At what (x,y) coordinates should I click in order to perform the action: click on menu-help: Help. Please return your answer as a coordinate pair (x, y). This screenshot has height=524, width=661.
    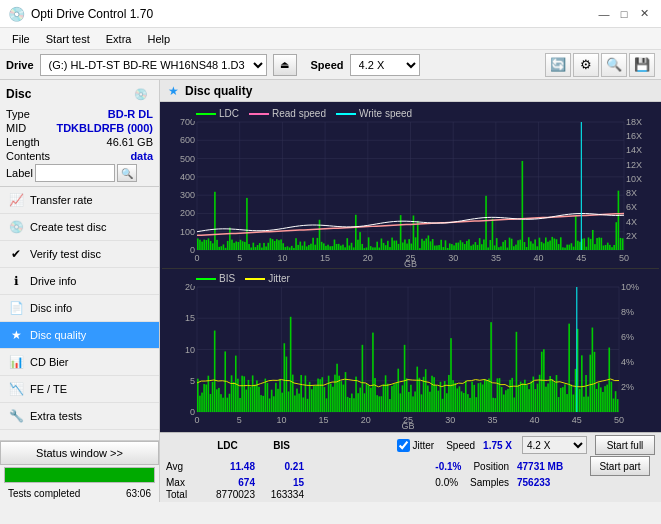
    Looking at the image, I should click on (158, 39).